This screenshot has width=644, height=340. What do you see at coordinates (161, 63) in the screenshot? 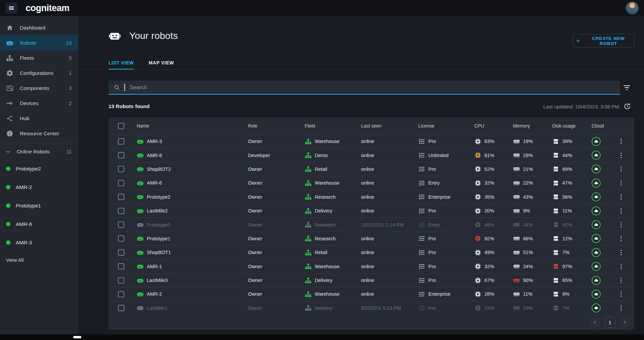
I see `tab-map-view: MAP VIEW` at bounding box center [161, 63].